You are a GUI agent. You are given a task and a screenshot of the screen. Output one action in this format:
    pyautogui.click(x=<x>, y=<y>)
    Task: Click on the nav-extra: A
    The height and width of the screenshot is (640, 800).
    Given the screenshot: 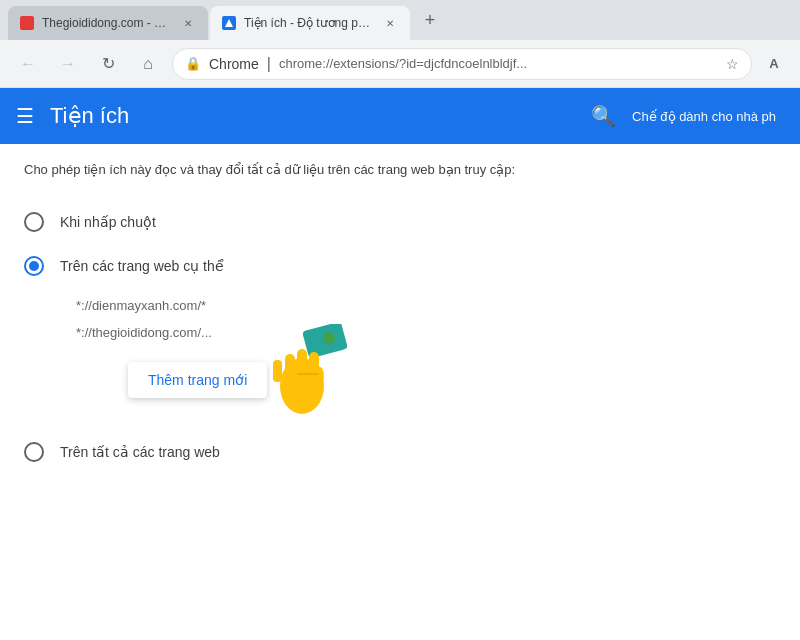 What is the action you would take?
    pyautogui.click(x=774, y=64)
    